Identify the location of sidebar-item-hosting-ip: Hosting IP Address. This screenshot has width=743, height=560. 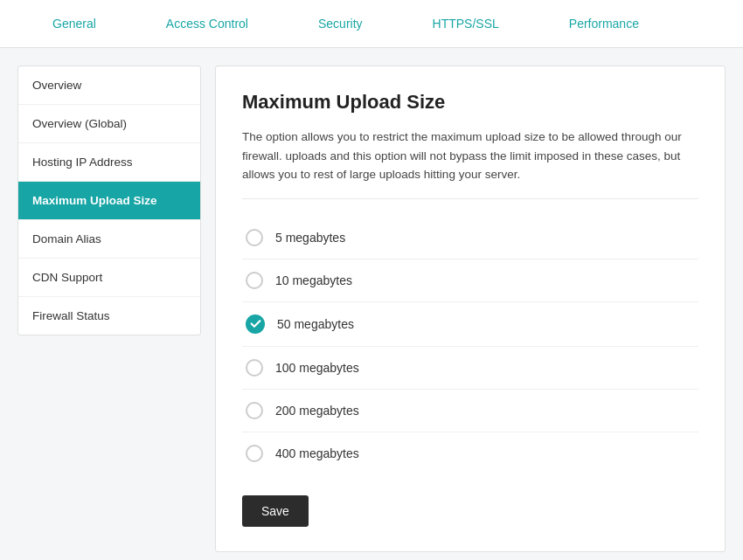
(109, 162).